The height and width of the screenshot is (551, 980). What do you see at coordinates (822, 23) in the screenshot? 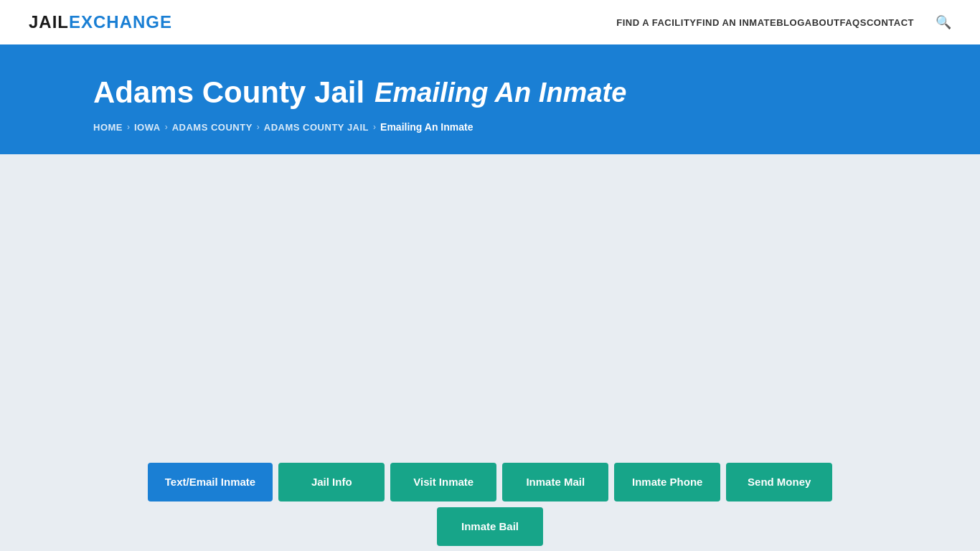
I see `nav-item-about: ABOUT` at bounding box center [822, 23].